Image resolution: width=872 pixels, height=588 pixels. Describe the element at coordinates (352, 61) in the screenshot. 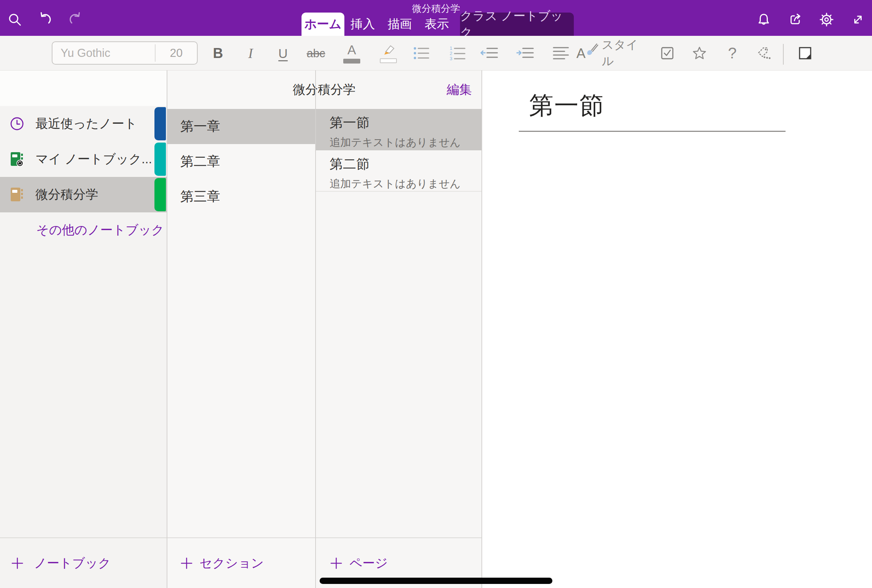

I see `font-color-swatch` at that location.